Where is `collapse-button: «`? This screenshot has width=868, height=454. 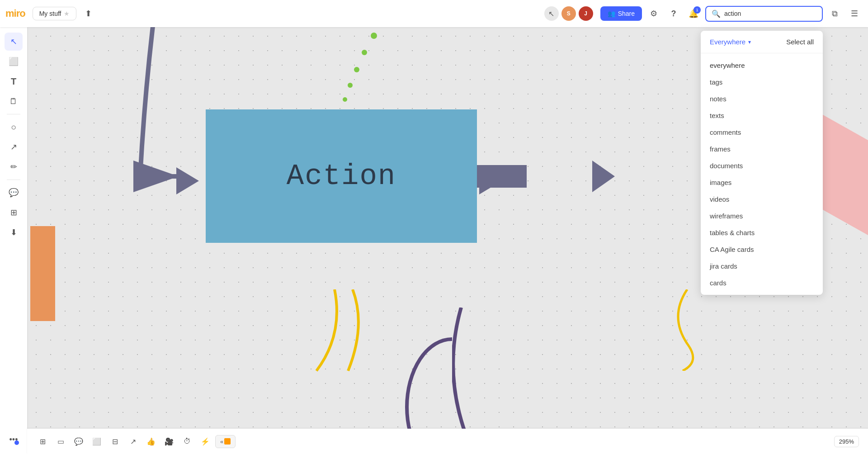
collapse-button: « is located at coordinates (225, 441).